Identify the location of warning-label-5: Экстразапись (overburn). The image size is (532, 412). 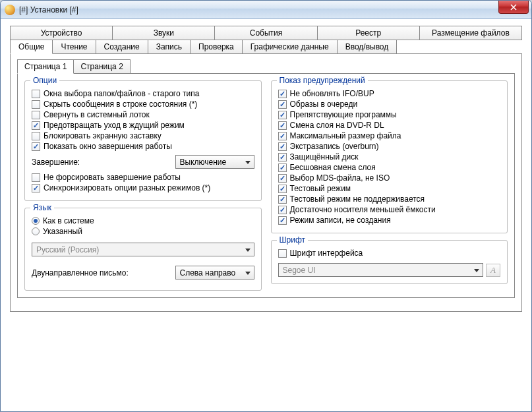
(335, 146).